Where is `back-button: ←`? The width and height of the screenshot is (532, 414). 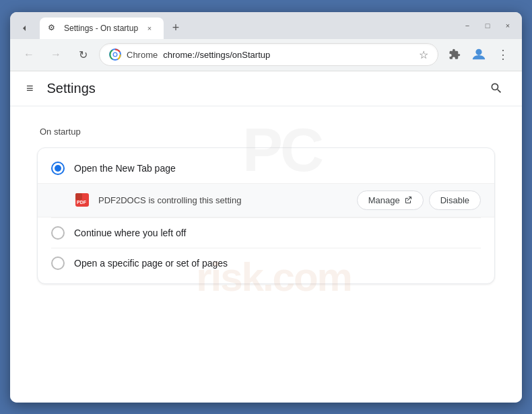 back-button: ← is located at coordinates (29, 55).